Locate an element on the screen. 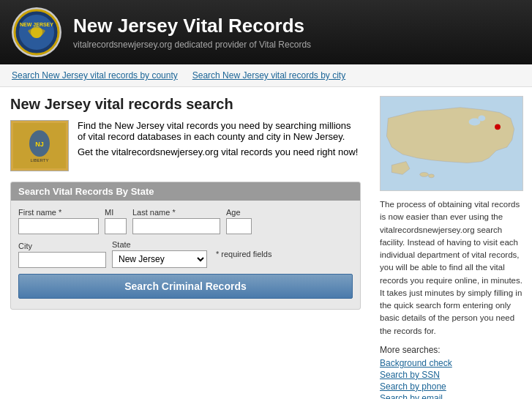  intro-block: NJ LIBERTY Find the New Jersey vital rec… is located at coordinates (186, 146).